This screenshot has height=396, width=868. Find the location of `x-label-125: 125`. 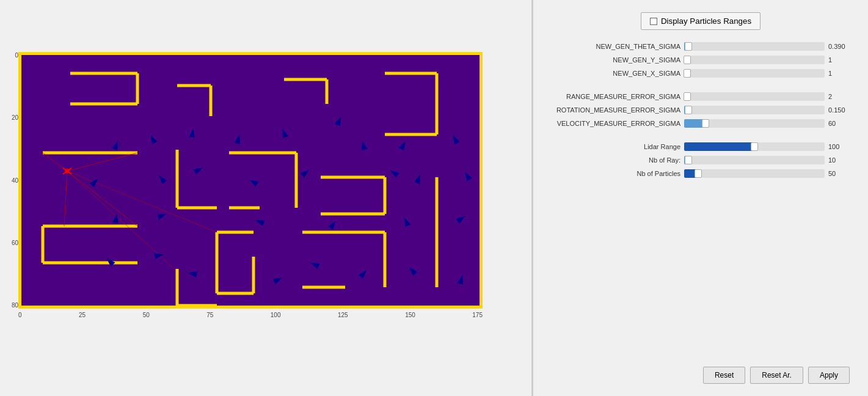

x-label-125: 125 is located at coordinates (343, 315).